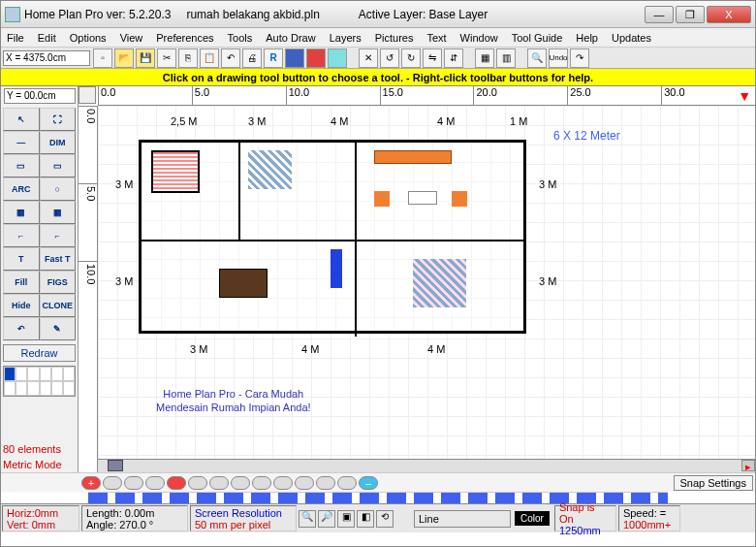  I want to click on toolbar-delete-icon: ✕, so click(368, 58).